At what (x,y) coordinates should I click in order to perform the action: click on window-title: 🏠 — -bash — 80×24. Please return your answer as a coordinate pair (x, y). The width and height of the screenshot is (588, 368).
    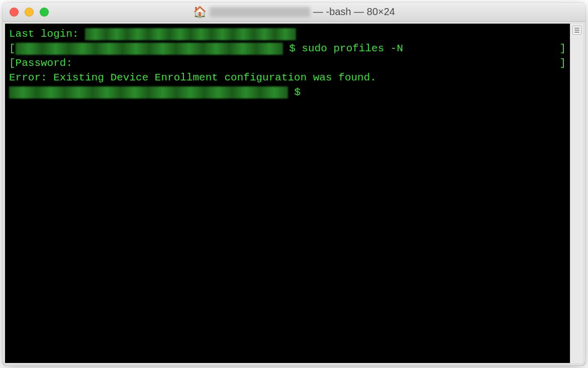
    Looking at the image, I should click on (294, 12).